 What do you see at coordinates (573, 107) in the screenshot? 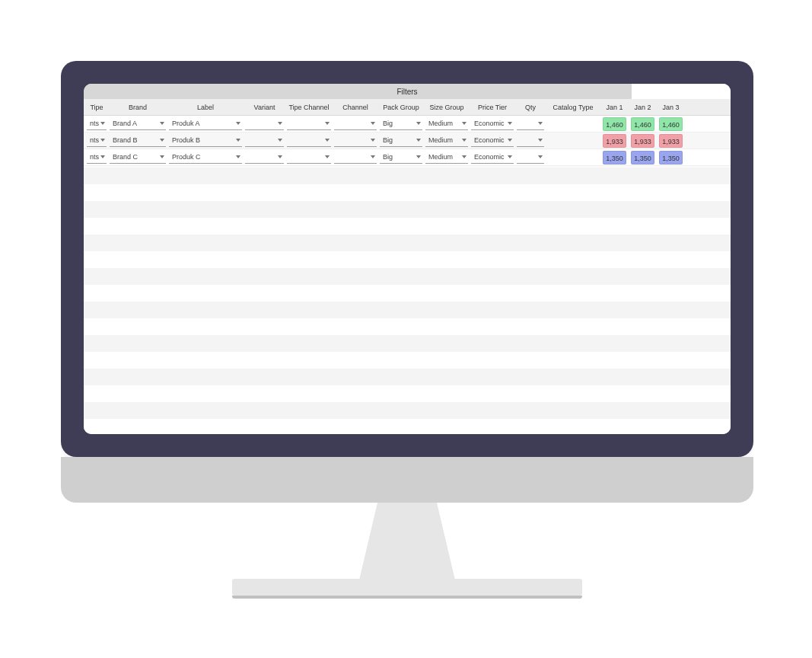
I see `col-header-catalog-type: Catalog Type` at bounding box center [573, 107].